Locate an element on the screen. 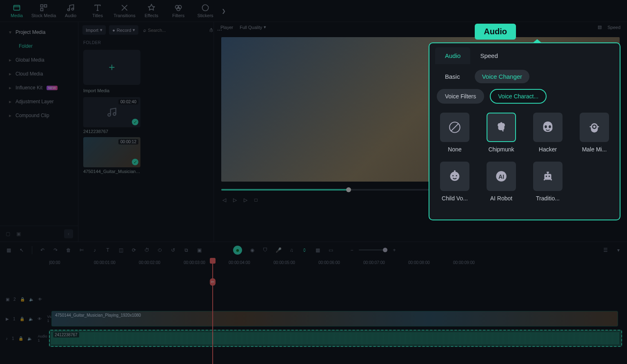 The width and height of the screenshot is (627, 364). speed-label: Speed is located at coordinates (614, 27).